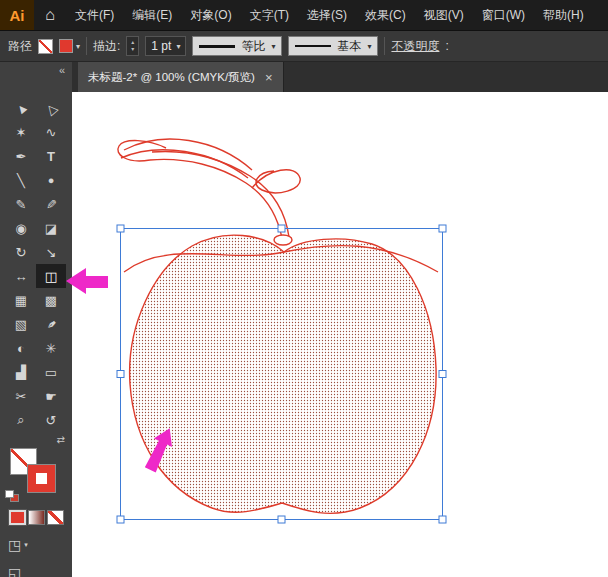 The height and width of the screenshot is (577, 608). Describe the element at coordinates (52, 204) in the screenshot. I see `pencil-tool-icon: ✎` at that location.